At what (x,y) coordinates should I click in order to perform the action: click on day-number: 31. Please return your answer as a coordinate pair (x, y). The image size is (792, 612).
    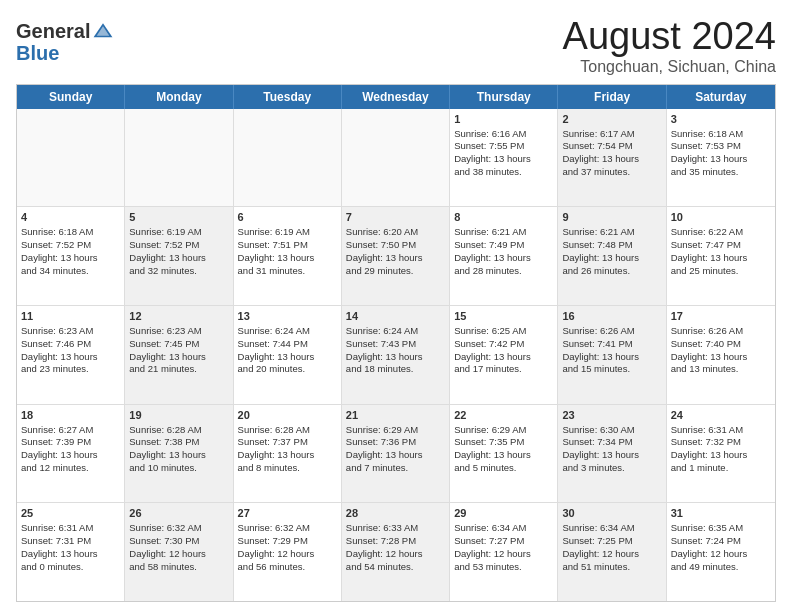
    Looking at the image, I should click on (721, 514).